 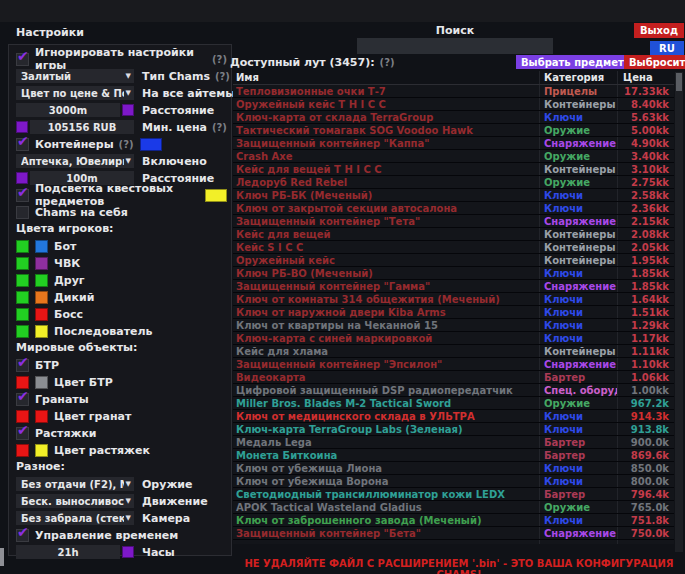 What do you see at coordinates (454, 300) in the screenshot?
I see `table-row: Ключ от комнаты 314 общежития (Меченый)К…` at bounding box center [454, 300].